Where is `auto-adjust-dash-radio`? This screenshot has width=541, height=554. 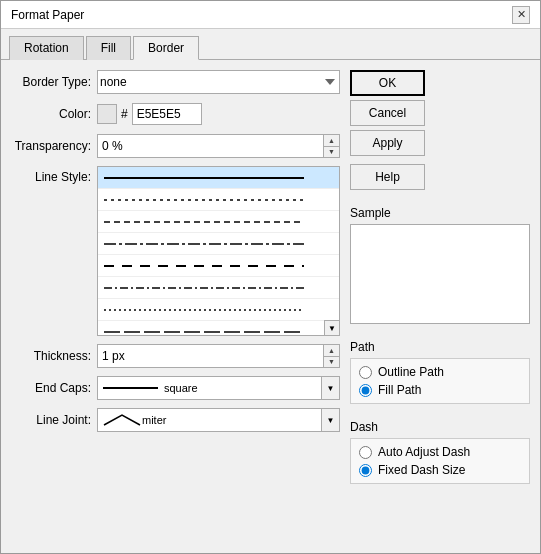 auto-adjust-dash-radio is located at coordinates (366, 452).